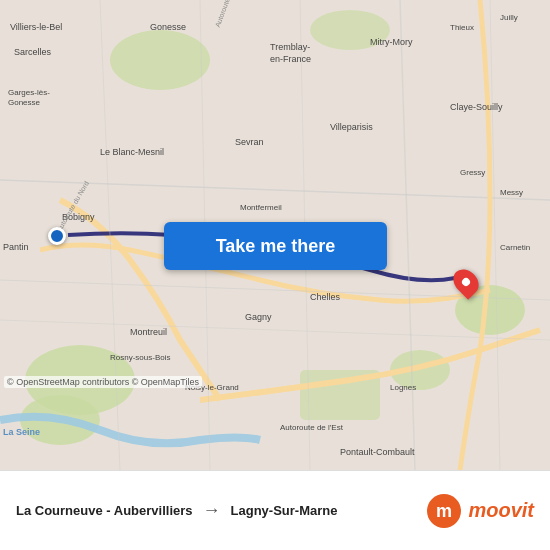 The image size is (550, 550). I want to click on svg-text: Messy, so click(512, 192).